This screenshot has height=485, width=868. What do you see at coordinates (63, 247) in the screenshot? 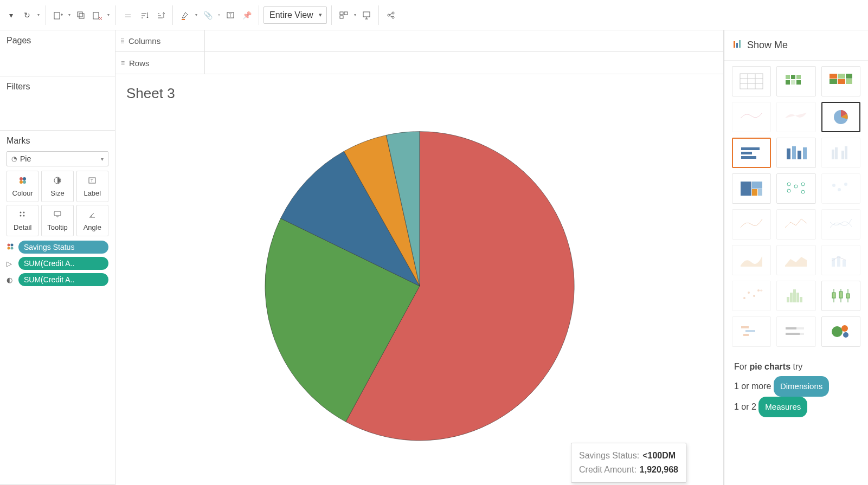
I see `pill-savings-status: Savings Status` at bounding box center [63, 247].